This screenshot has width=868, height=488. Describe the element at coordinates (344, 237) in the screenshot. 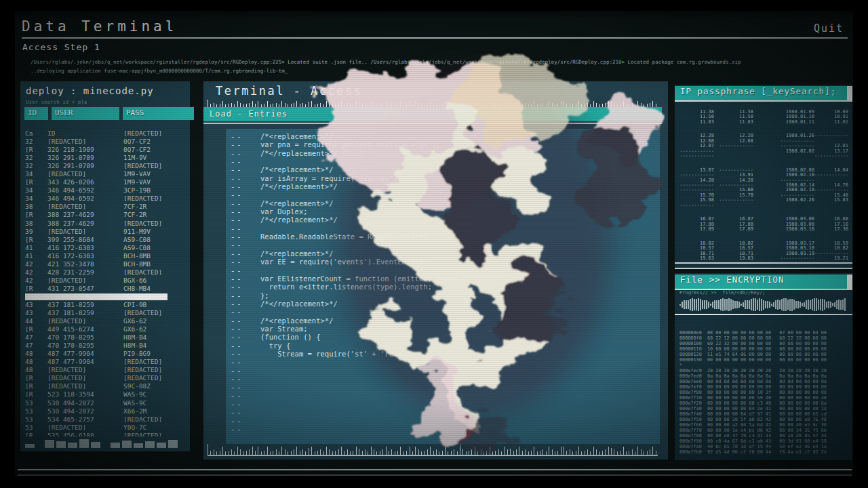

I see `code-text: Readable.ReadableState = ReadableState;` at that location.